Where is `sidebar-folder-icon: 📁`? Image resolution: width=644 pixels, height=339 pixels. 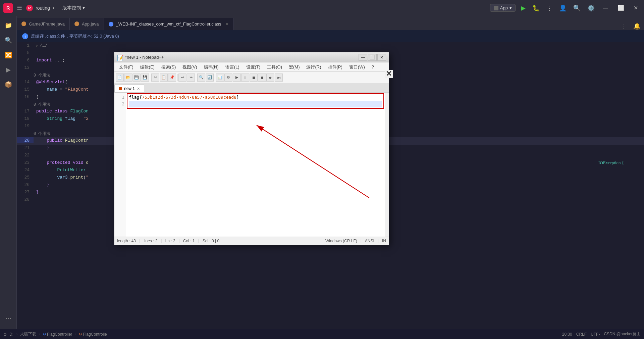 sidebar-folder-icon: 📁 is located at coordinates (8, 26).